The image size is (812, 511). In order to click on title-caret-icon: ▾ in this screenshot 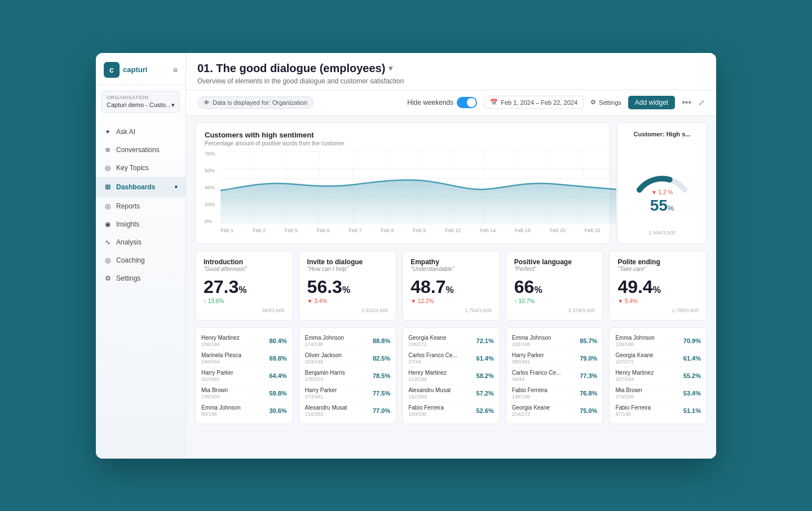, I will do `click(390, 68)`.